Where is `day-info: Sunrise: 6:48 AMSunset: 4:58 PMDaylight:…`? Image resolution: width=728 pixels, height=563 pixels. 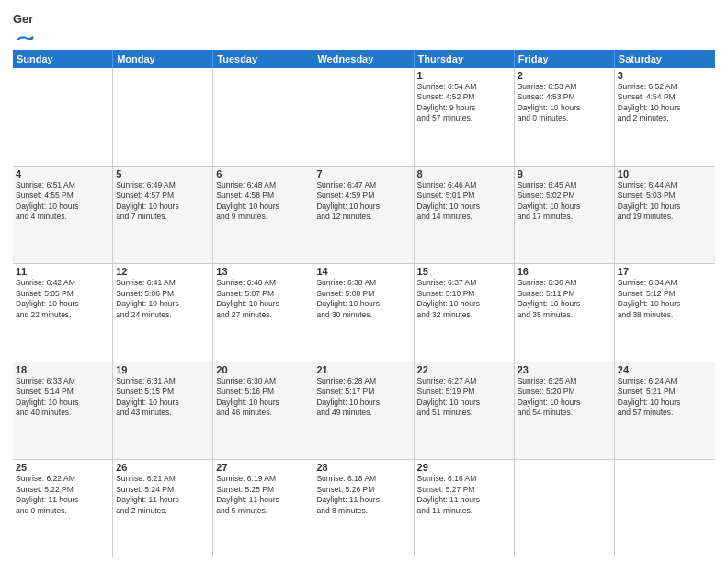
day-info: Sunrise: 6:48 AMSunset: 4:58 PMDaylight:… is located at coordinates (263, 201).